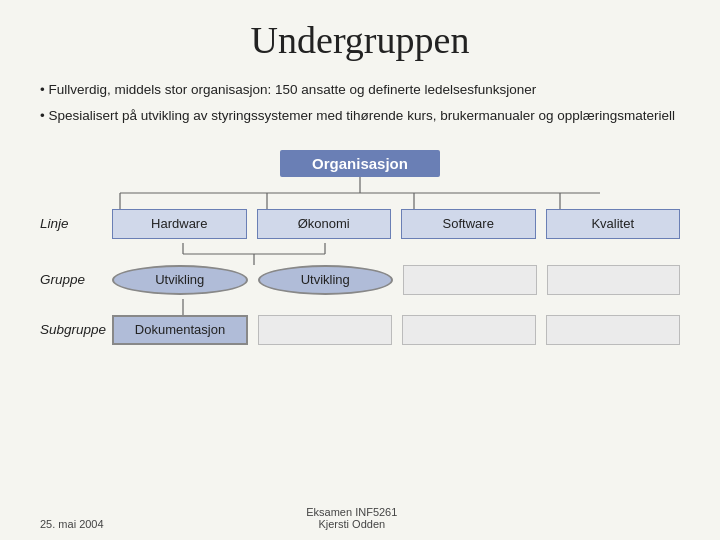 The width and height of the screenshot is (720, 540). Describe the element at coordinates (360, 164) in the screenshot. I see `org-top-node: Organisasjon` at that location.